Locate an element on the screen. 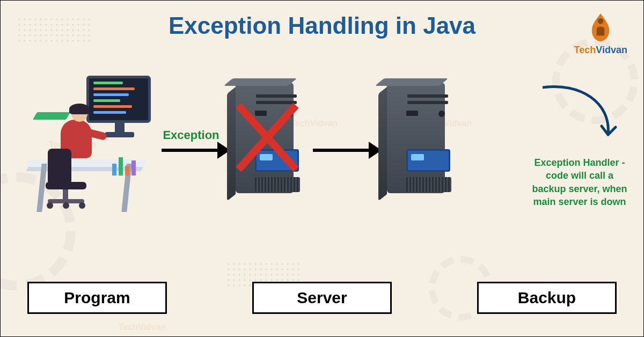 The width and height of the screenshot is (644, 337). logo-mark-icon is located at coordinates (601, 27).